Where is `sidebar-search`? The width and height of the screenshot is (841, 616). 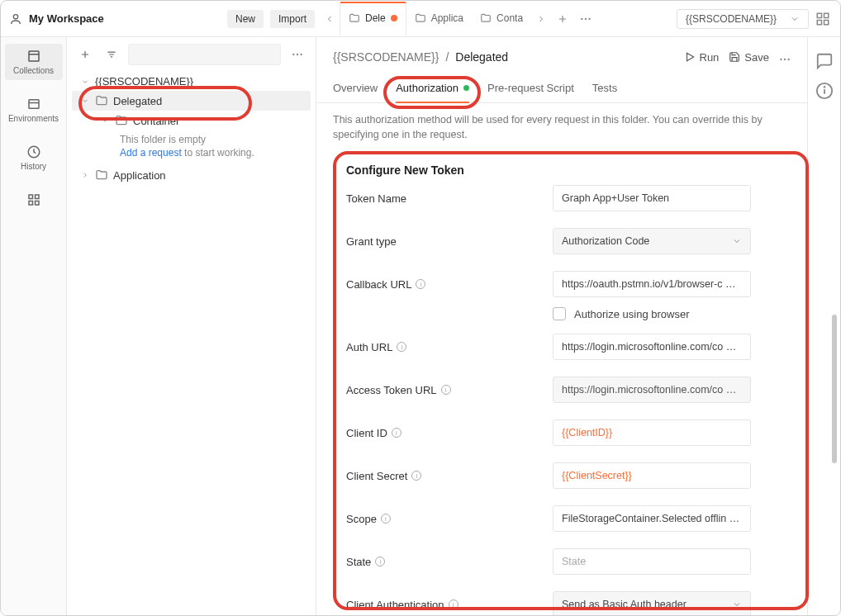 sidebar-search is located at coordinates (205, 54).